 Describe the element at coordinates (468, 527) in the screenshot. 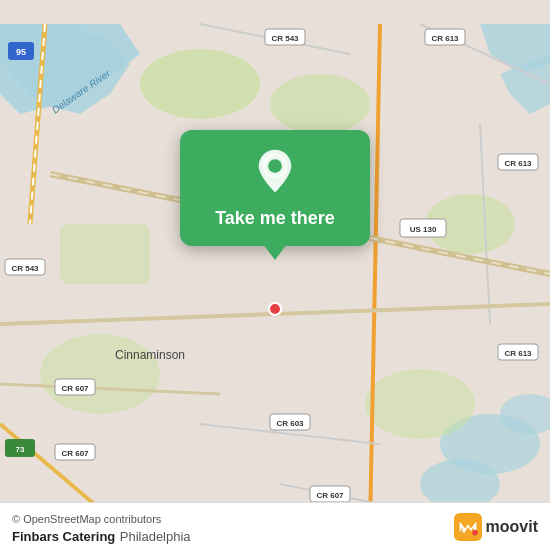

I see `moovit-icon` at that location.